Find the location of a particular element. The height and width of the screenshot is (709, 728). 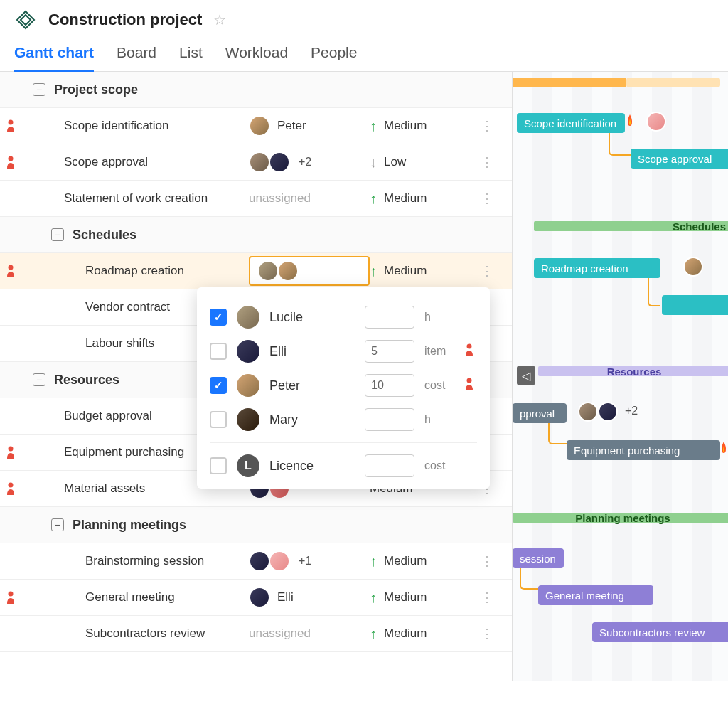

task-name: General meeting is located at coordinates (130, 597).